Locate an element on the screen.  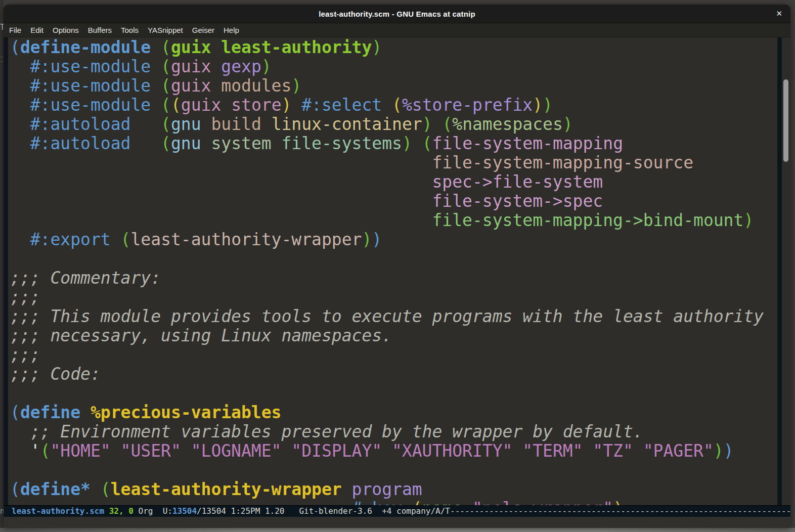
mode-line-segment: least-authority.scm is located at coordinates (58, 511).